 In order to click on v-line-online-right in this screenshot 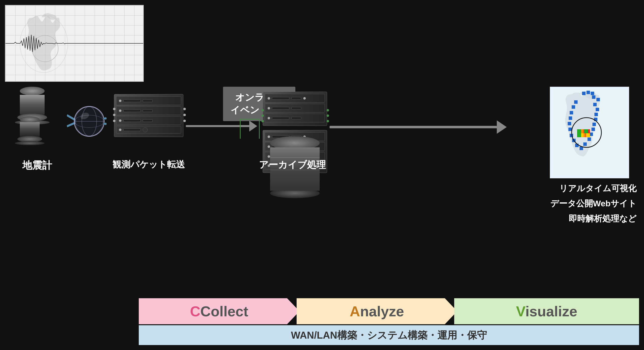, I will do `click(260, 129)`.